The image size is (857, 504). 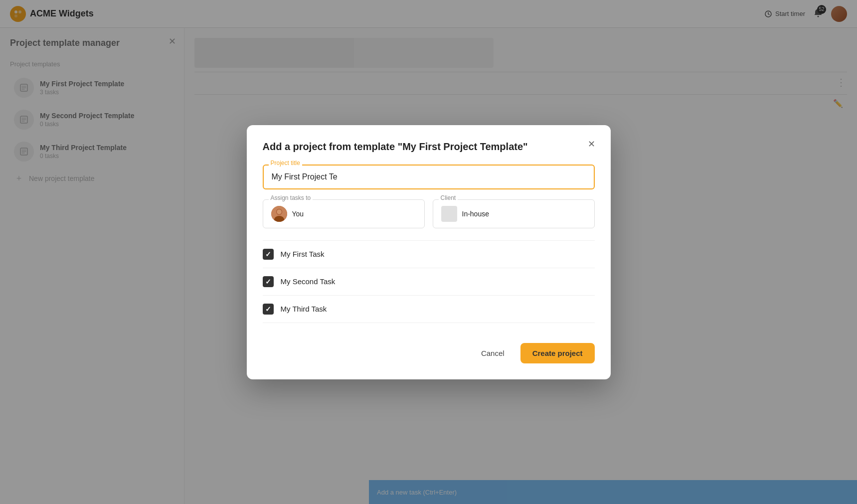 I want to click on task-item-2: ✓ My Second Task, so click(x=429, y=282).